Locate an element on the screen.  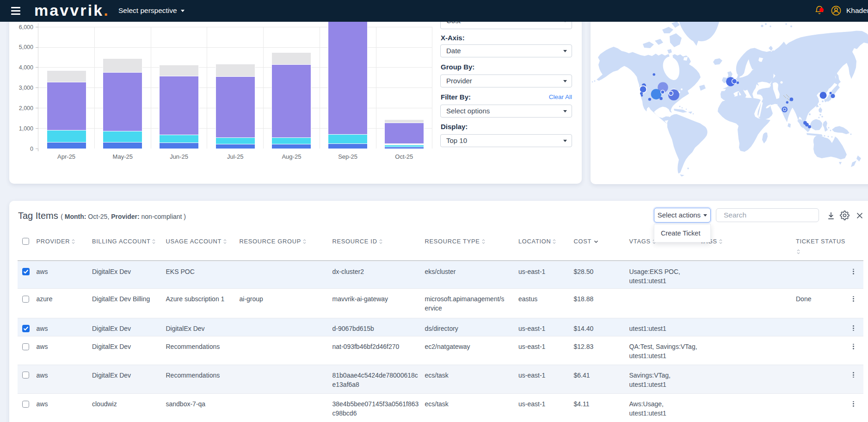
svg-text: May-25 is located at coordinates (123, 156).